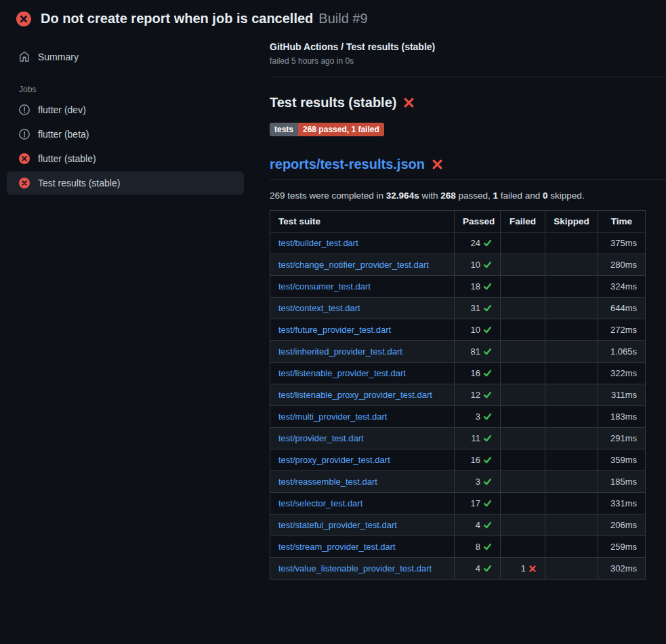 This screenshot has height=644, width=666. What do you see at coordinates (458, 308) in the screenshot?
I see `table-row: test/context_test.dart31644ms` at bounding box center [458, 308].